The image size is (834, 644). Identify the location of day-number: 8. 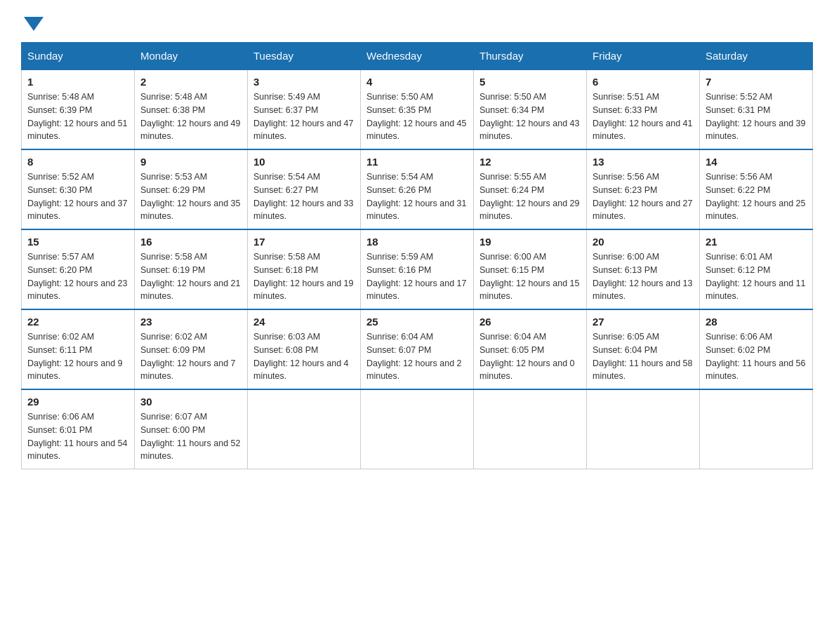
(78, 161).